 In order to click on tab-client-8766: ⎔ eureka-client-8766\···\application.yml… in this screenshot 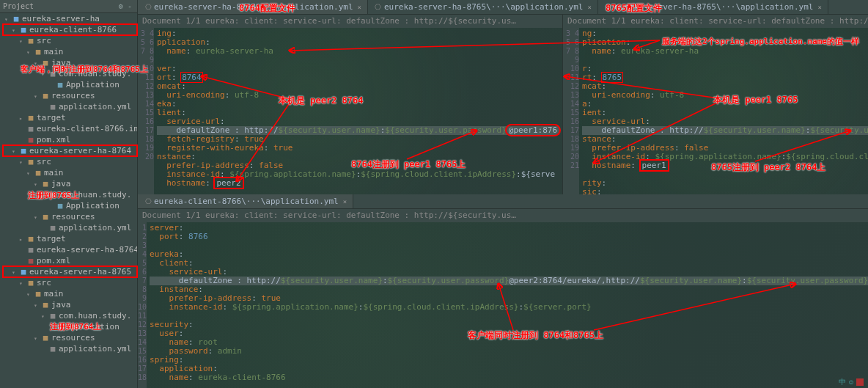, I will do `click(246, 201)`.